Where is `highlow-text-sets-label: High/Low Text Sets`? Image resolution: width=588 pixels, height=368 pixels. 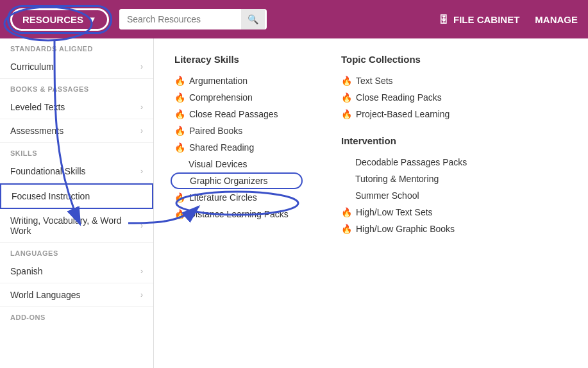 highlow-text-sets-label: High/Low Text Sets is located at coordinates (394, 212).